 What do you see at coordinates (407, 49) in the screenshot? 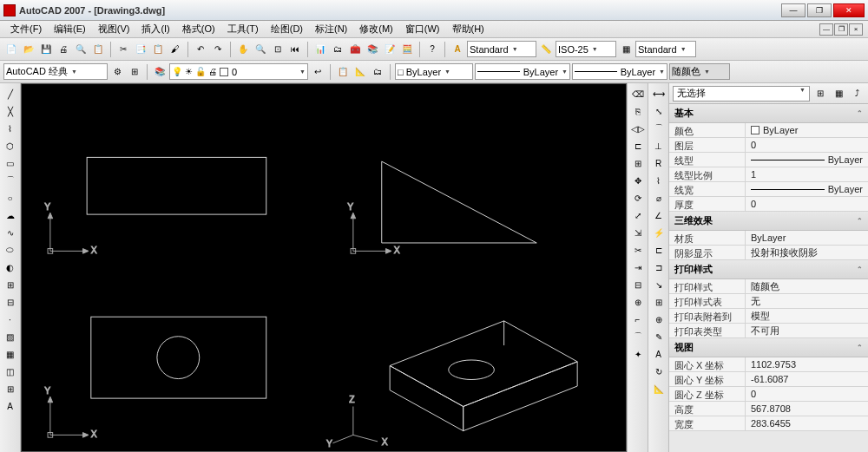
I see `calc-icon: 🧮` at bounding box center [407, 49].